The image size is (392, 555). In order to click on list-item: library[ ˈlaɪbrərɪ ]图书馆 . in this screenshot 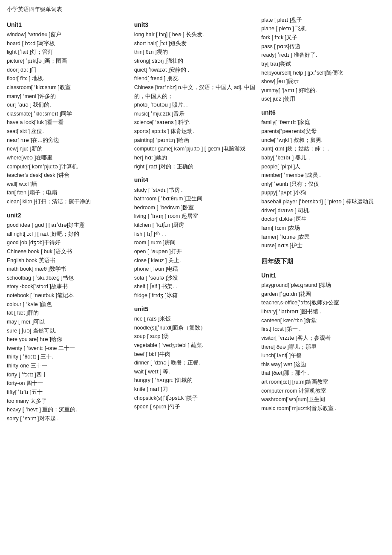, I will do `click(323, 312)`.